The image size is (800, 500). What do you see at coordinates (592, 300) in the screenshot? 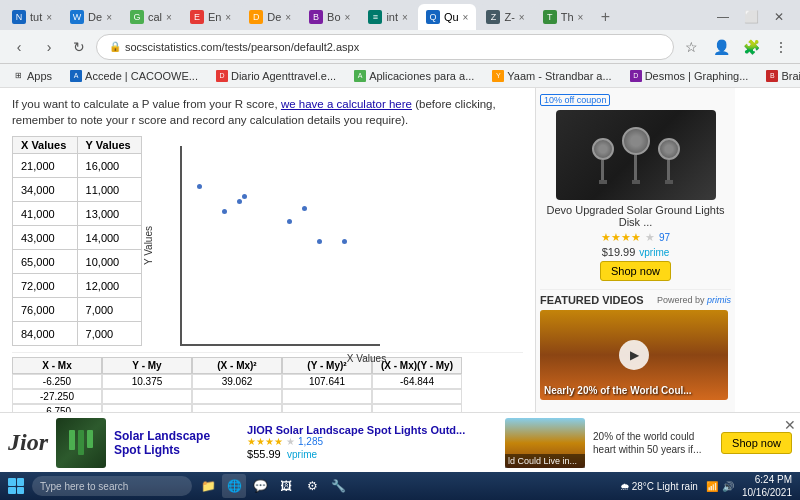
I see `featured-title: FEATURED VIDEOS` at bounding box center [592, 300].